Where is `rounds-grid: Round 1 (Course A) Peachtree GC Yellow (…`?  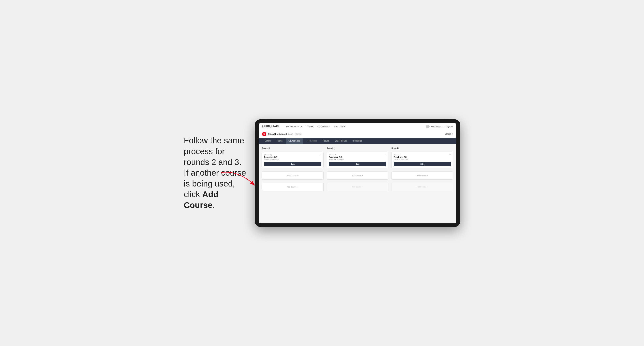
rounds-grid: Round 1 (Course A) Peachtree GC Yellow (… is located at coordinates (358, 170).